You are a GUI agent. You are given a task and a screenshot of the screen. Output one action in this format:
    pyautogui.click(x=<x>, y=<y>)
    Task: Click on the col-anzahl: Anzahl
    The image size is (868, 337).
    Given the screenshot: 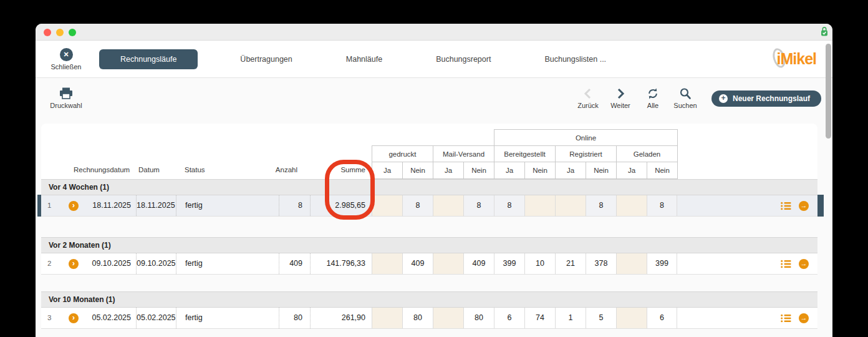 What is the action you would take?
    pyautogui.click(x=282, y=170)
    